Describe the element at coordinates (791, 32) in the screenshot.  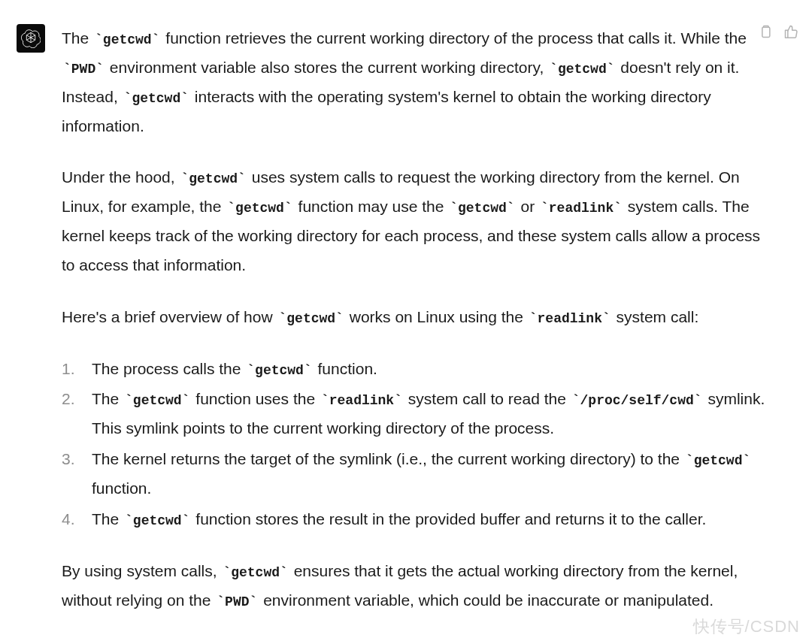
I see `like-button` at that location.